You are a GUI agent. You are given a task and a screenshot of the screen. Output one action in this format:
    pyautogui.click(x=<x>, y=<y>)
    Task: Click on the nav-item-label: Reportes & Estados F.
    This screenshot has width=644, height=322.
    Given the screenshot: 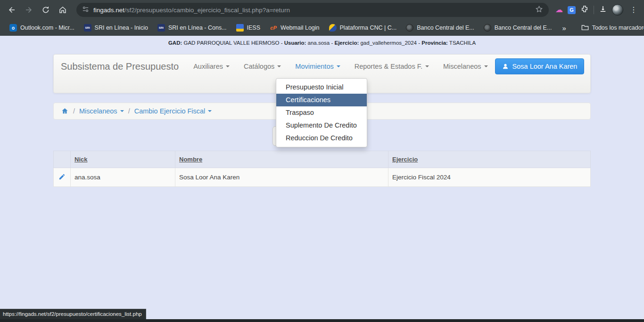 What is the action you would take?
    pyautogui.click(x=388, y=66)
    